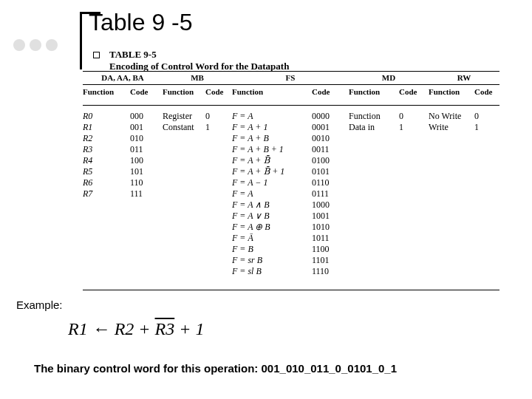 Image resolution: width=532 pixels, height=399 pixels. What do you see at coordinates (134, 329) in the screenshot?
I see `formula-r2: R2 +` at bounding box center [134, 329].